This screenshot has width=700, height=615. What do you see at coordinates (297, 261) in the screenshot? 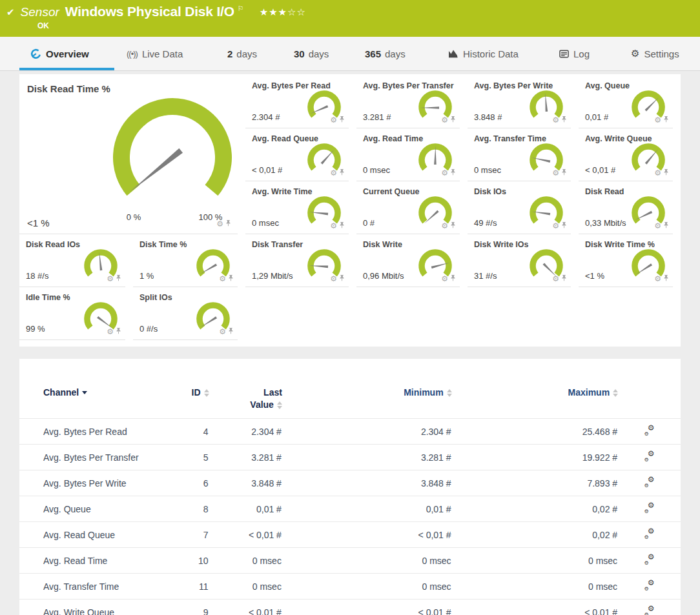
I see `gauge-disk-transfer: Disk Transfer 1,29 Mbit/s ⚙` at bounding box center [297, 261].